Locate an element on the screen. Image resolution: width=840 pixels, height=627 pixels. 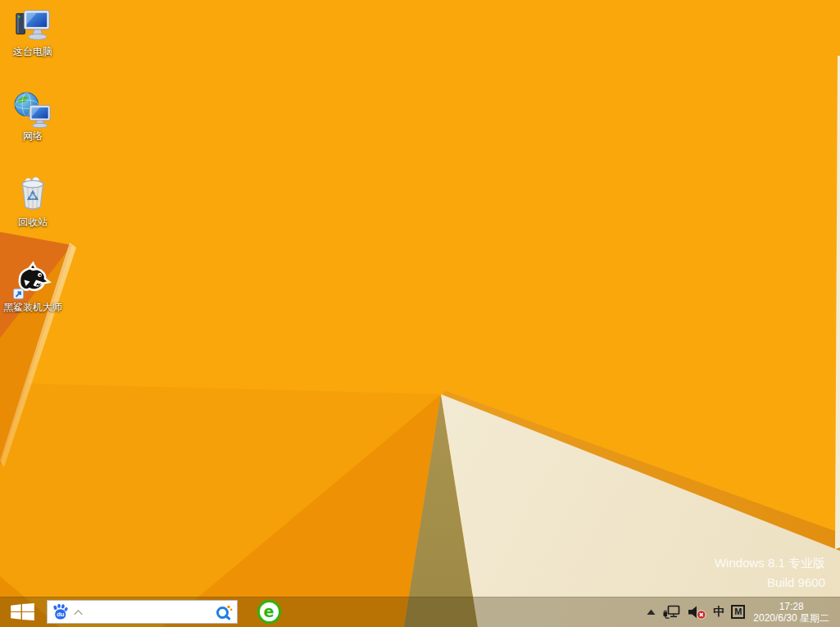
watermark-build: Build 9600 is located at coordinates (770, 583).